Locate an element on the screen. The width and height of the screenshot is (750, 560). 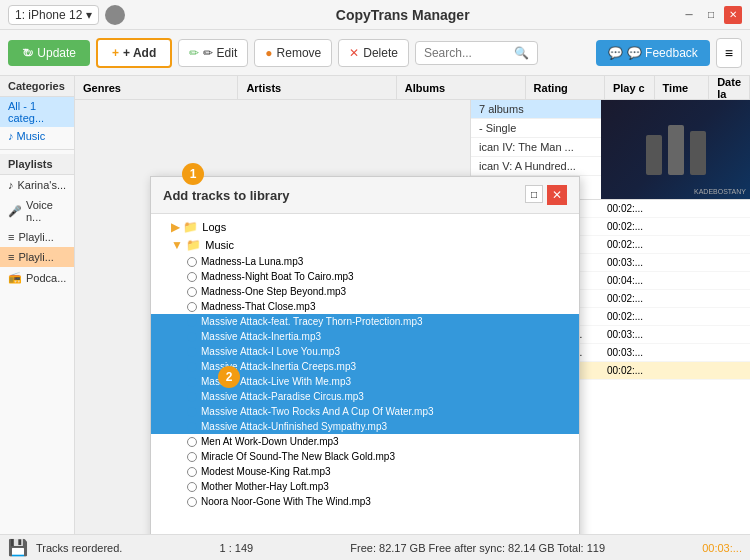
avatar-icon is located at coordinates (115, 15).